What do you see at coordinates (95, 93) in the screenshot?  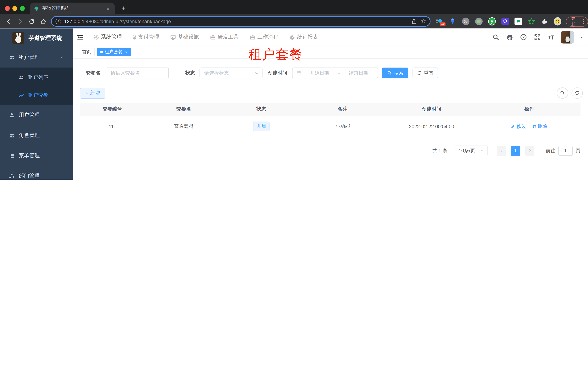 I see `add-label: 新增` at bounding box center [95, 93].